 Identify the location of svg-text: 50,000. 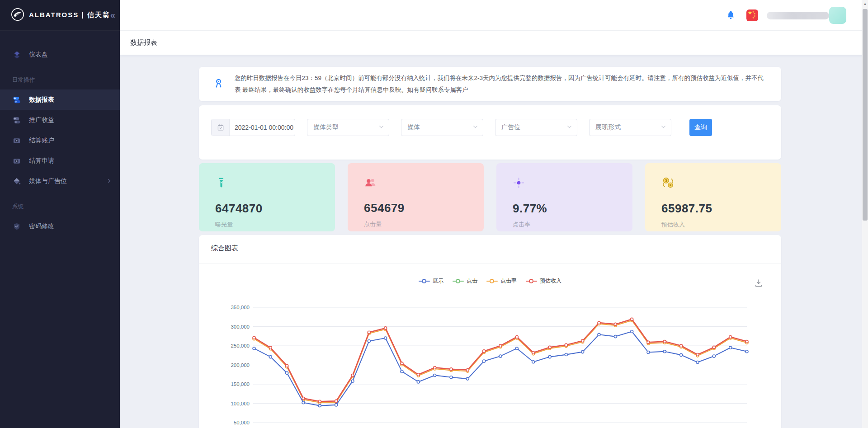
(241, 423).